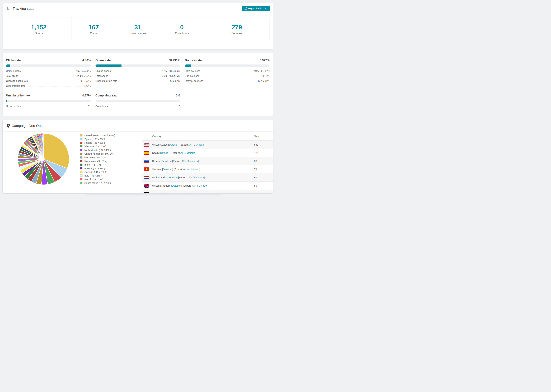 The image size is (551, 392). Describe the element at coordinates (138, 9) in the screenshot. I see `tracking-stats-header: Tracking stats Export basic stats` at that location.